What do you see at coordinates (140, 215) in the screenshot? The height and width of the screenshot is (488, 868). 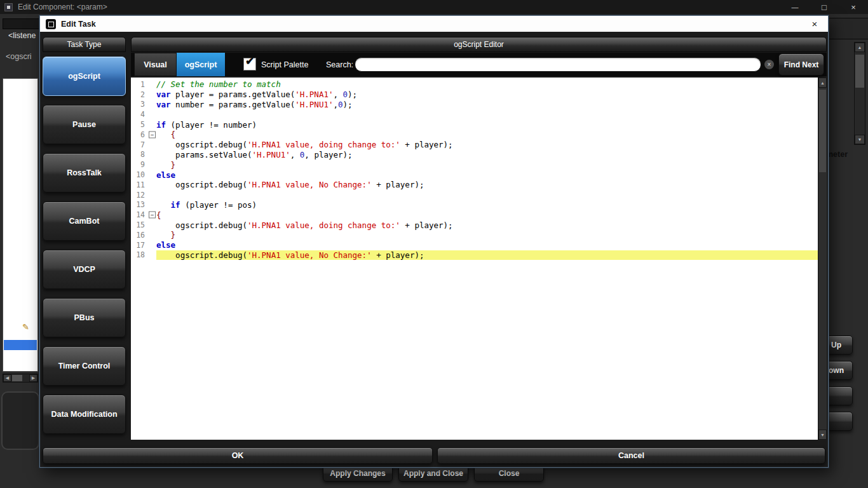 I see `line-number: 14` at bounding box center [140, 215].